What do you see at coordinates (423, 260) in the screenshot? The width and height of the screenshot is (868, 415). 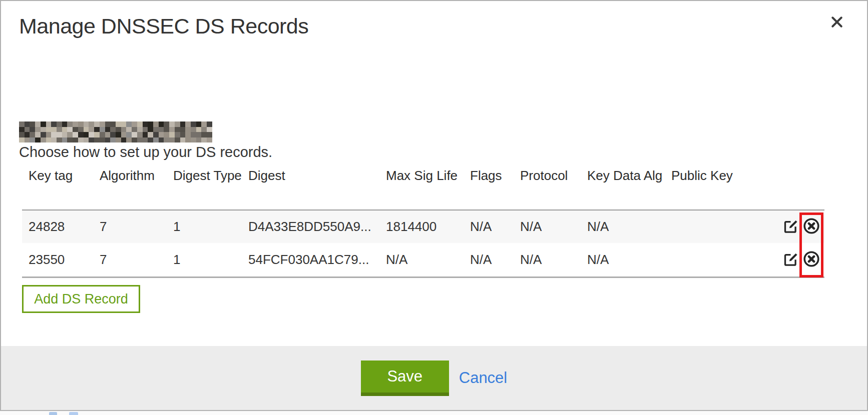 I see `table-row: 23550 7 1 54FCF030AA1C79... N/A N/A N/A …` at bounding box center [423, 260].